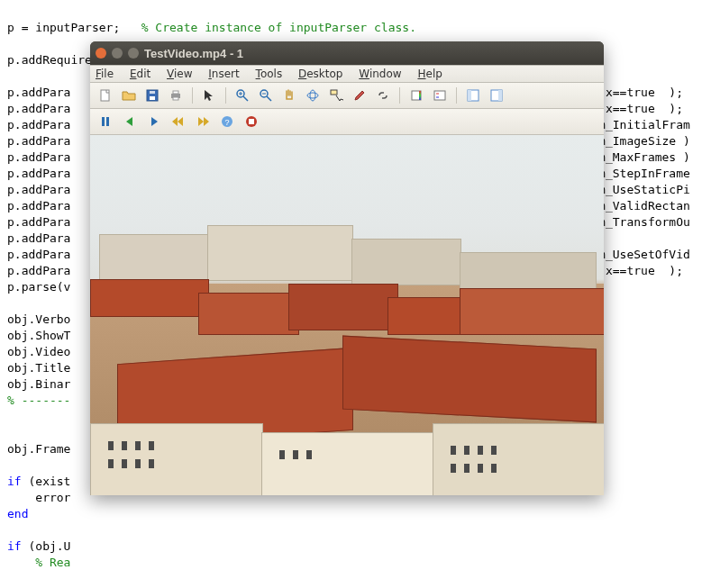 This screenshot has width=702, height=588. I want to click on menu-file: File, so click(105, 74).